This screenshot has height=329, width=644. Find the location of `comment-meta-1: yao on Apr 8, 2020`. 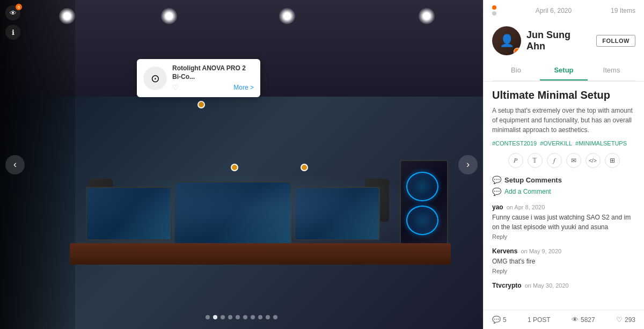

comment-meta-1: yao on Apr 8, 2020 is located at coordinates (564, 207).